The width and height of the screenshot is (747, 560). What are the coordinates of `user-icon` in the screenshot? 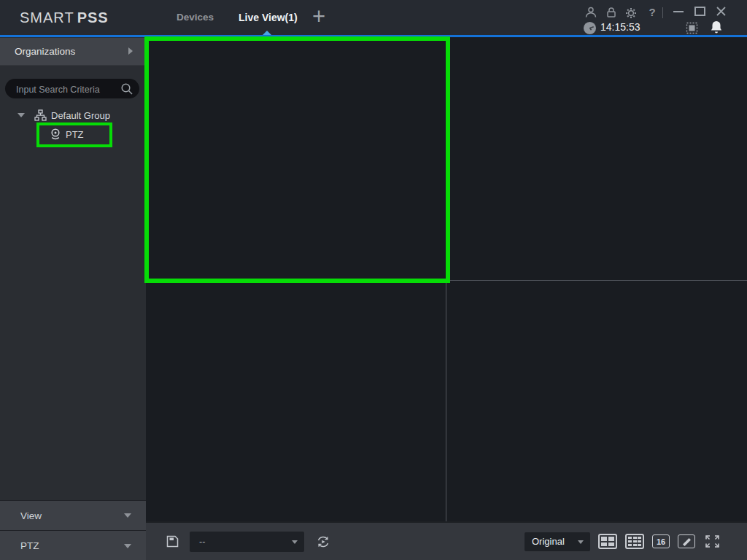 It's located at (591, 12).